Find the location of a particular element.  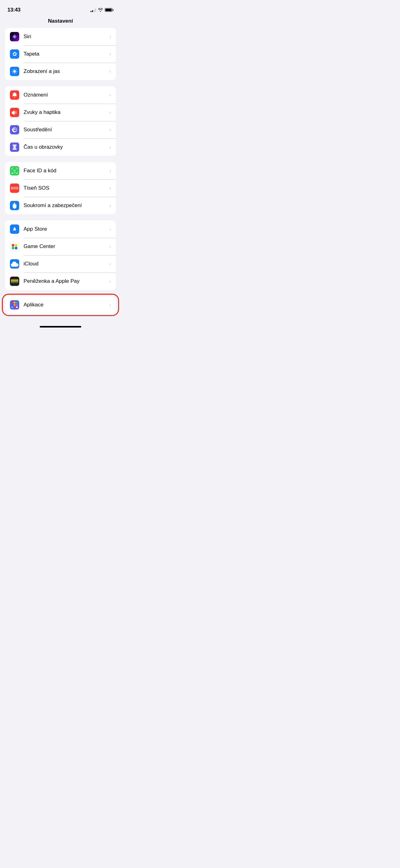

wallpaper-icon: ✿ is located at coordinates (14, 54).